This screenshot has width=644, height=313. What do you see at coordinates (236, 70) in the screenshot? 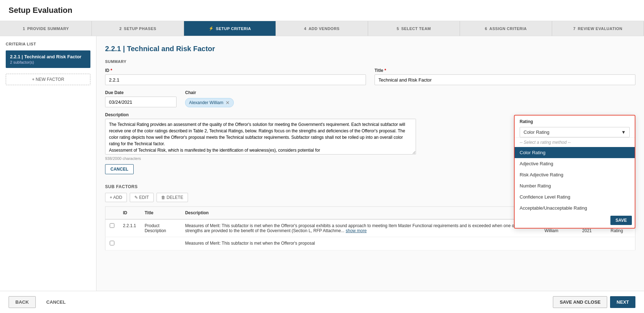
I see `id-label: ID *` at bounding box center [236, 70].